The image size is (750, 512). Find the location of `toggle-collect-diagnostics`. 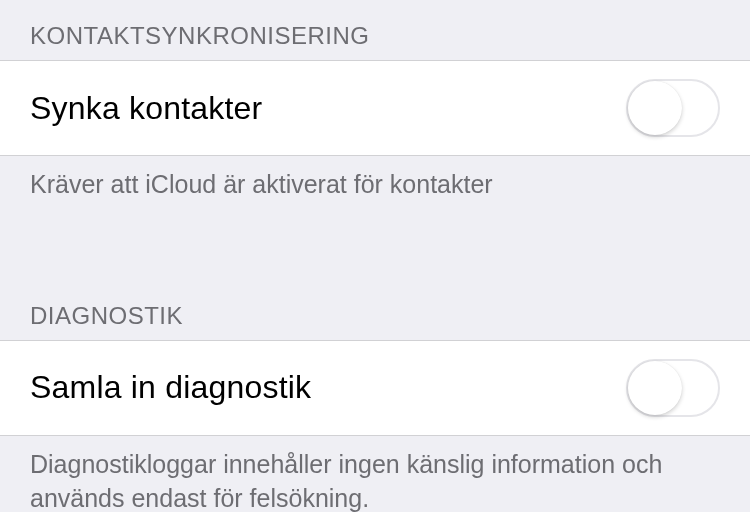

toggle-collect-diagnostics is located at coordinates (673, 388).